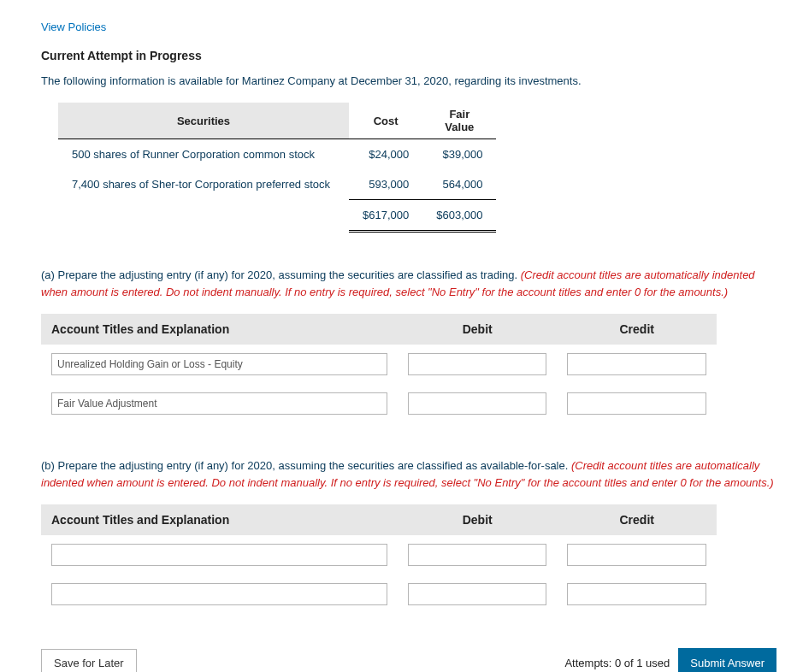  Describe the element at coordinates (204, 185) in the screenshot. I see `sec-desc: 7,400 shares of Sher-tor Corporation pre…` at that location.